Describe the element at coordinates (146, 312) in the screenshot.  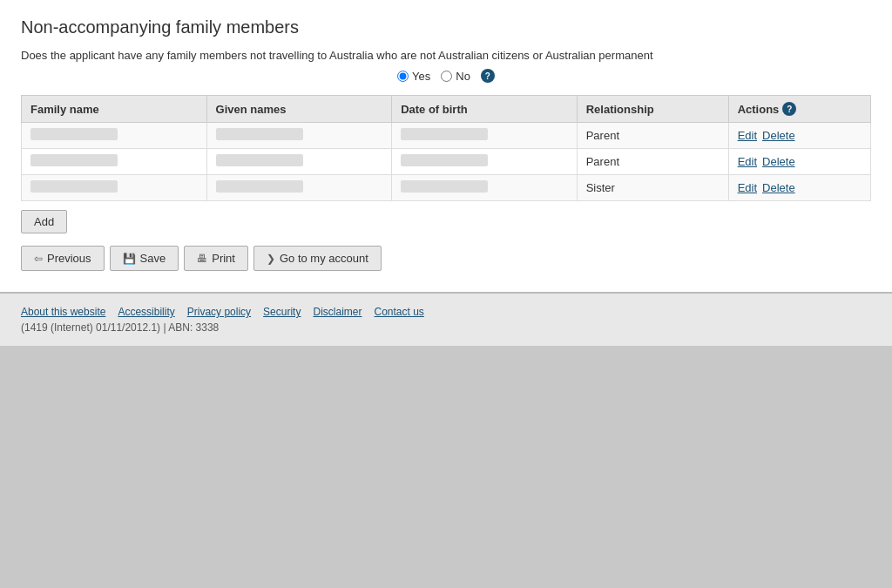
I see `footer-link-accessibility: Accessibility` at that location.